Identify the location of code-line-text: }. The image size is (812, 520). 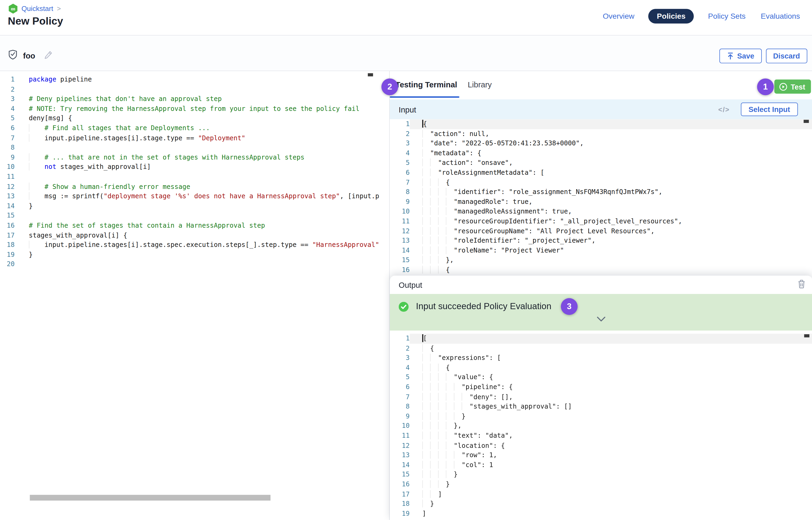
(611, 416).